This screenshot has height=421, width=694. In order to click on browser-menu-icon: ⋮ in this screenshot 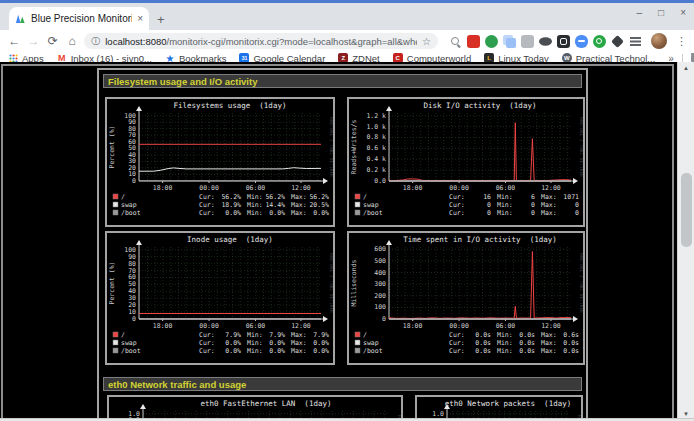, I will do `click(682, 42)`.